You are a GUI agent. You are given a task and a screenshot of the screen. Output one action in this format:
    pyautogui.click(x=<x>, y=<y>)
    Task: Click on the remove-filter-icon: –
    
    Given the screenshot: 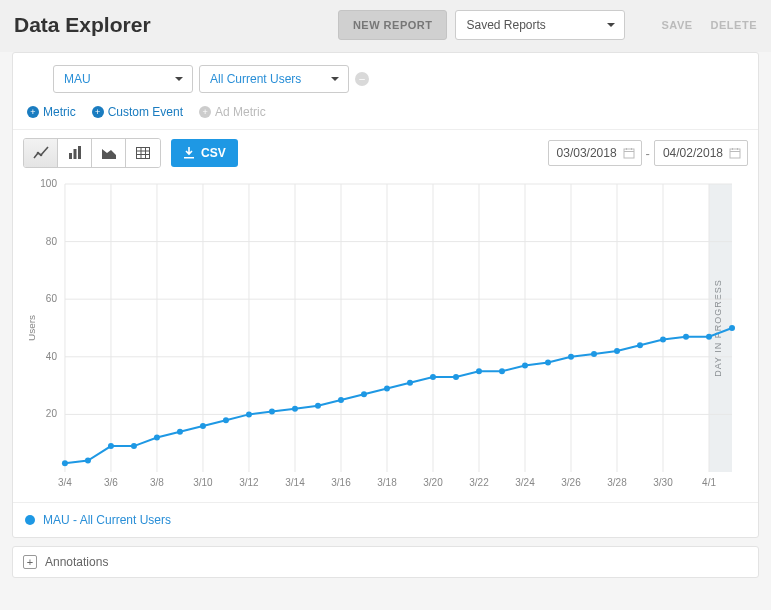 What is the action you would take?
    pyautogui.click(x=362, y=79)
    